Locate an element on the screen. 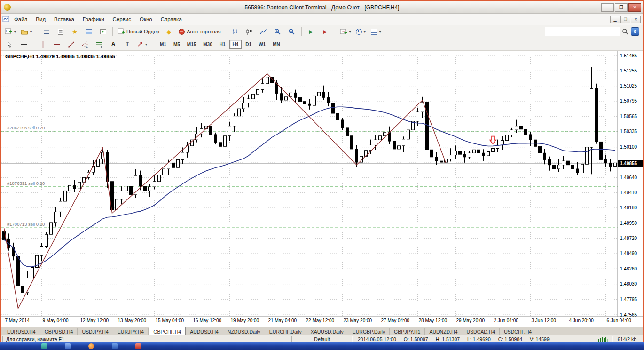  svg-text: 3 Jun 12:00 is located at coordinates (544, 321).